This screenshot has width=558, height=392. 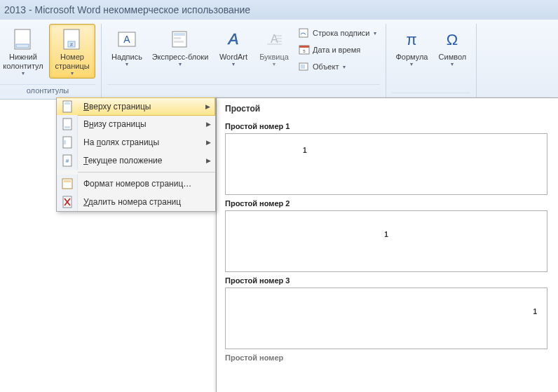 I want to click on wordart-button: A WordArt▾, so click(x=233, y=49).